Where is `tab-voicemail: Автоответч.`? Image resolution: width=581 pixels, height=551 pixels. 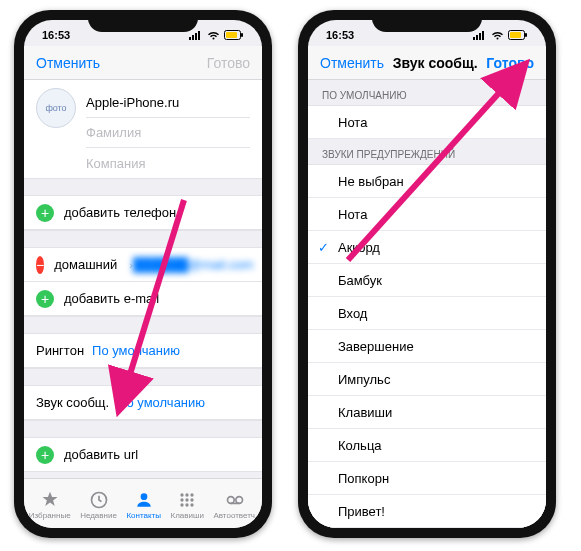 tab-voicemail: Автоответч. is located at coordinates (235, 505).